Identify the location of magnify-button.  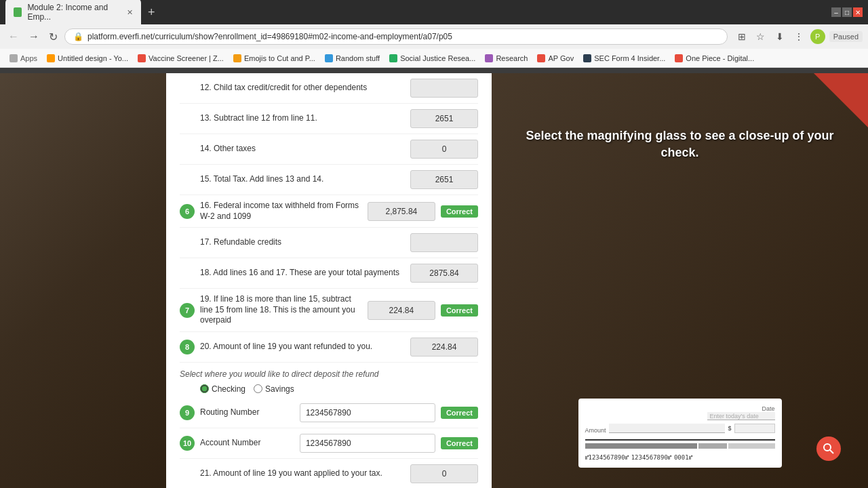
(829, 449).